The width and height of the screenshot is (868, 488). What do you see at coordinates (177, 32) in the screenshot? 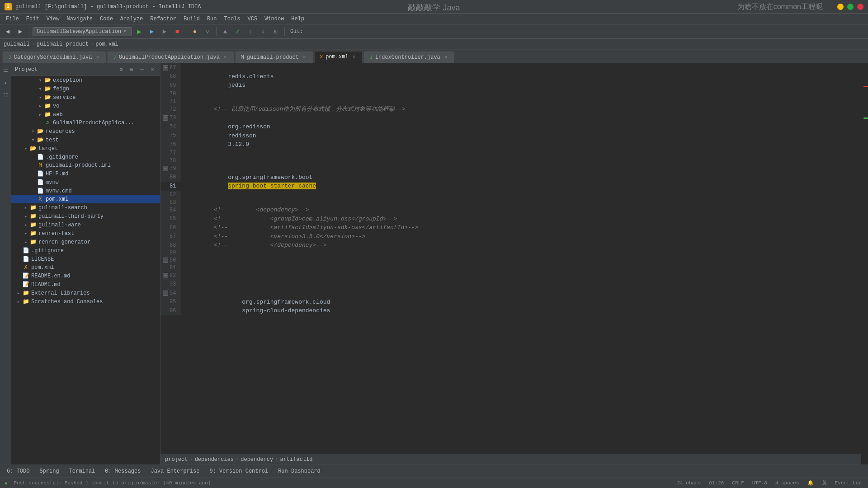
I see `stop-button: ■` at bounding box center [177, 32].